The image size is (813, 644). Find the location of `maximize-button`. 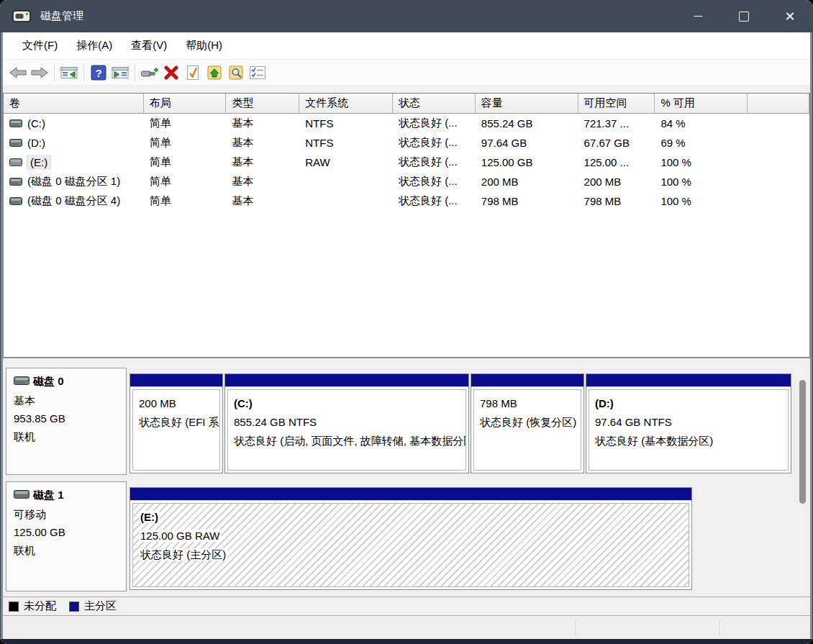

maximize-button is located at coordinates (744, 16).